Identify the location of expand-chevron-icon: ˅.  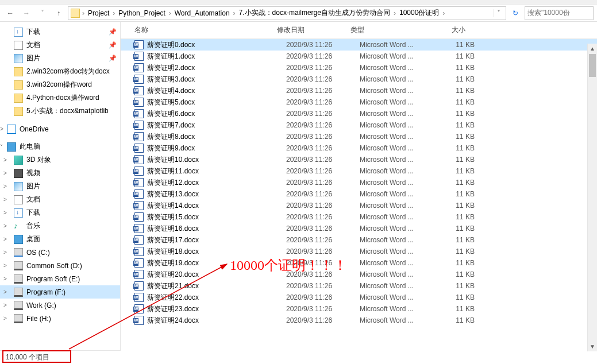
(1, 147).